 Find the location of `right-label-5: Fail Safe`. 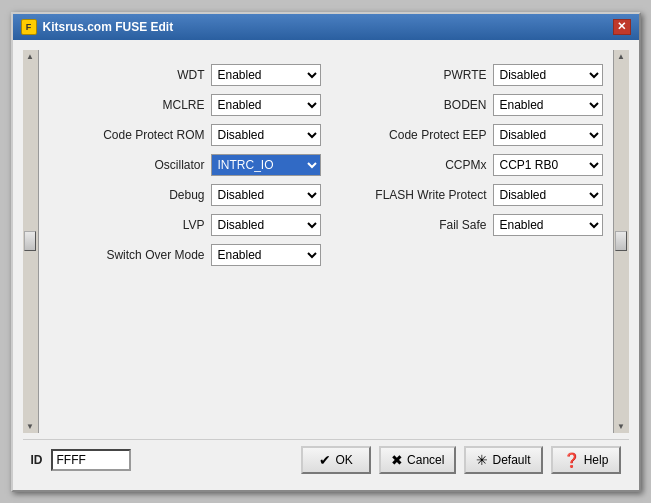

right-label-5: Fail Safe is located at coordinates (462, 225).